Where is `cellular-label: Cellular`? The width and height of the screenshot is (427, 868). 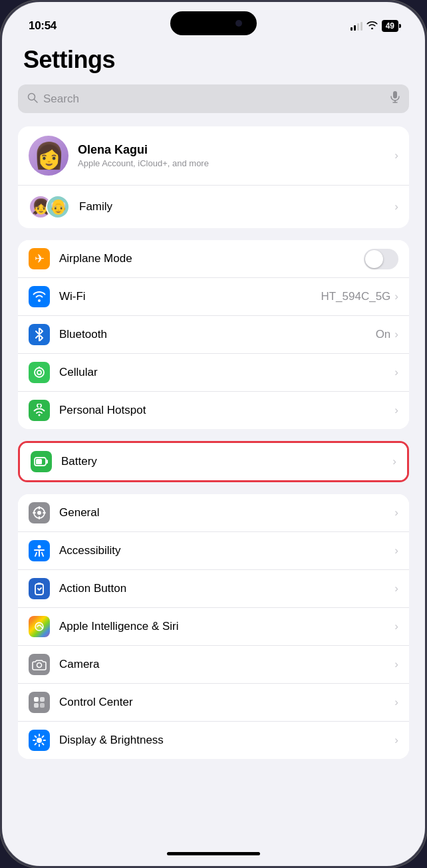
cellular-label: Cellular is located at coordinates (227, 372).